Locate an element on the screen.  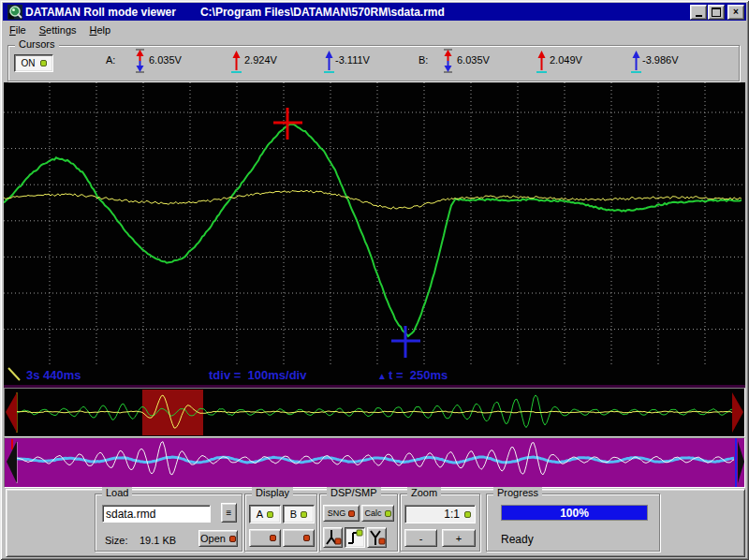
display-b-toggle: B is located at coordinates (299, 514).